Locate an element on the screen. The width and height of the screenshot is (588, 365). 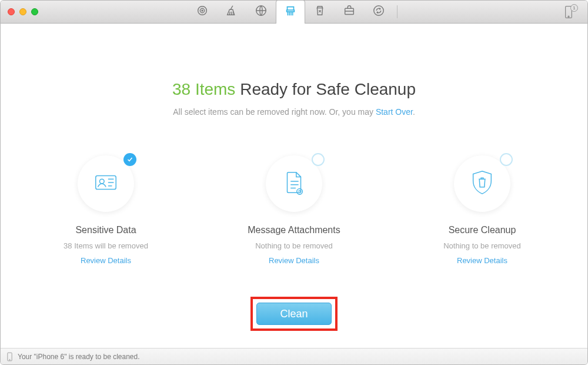
card-attachments-circle is located at coordinates (294, 184).